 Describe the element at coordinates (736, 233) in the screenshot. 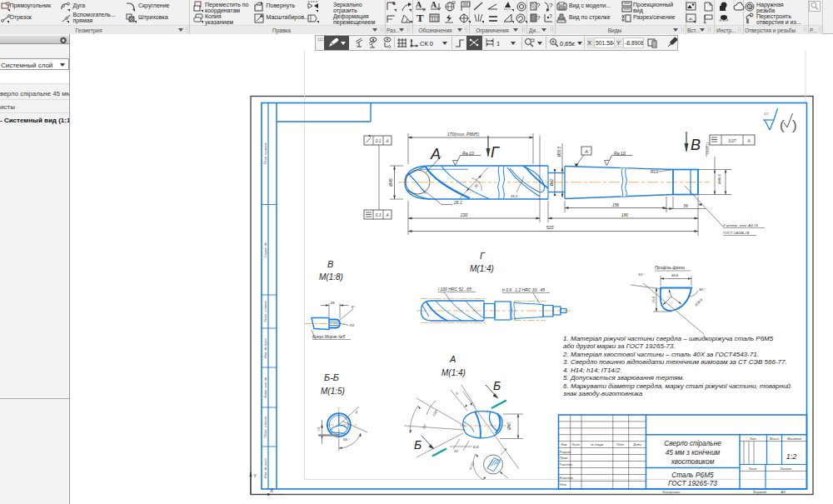

I see `svg-text: ГОСТ 14034-74` at that location.